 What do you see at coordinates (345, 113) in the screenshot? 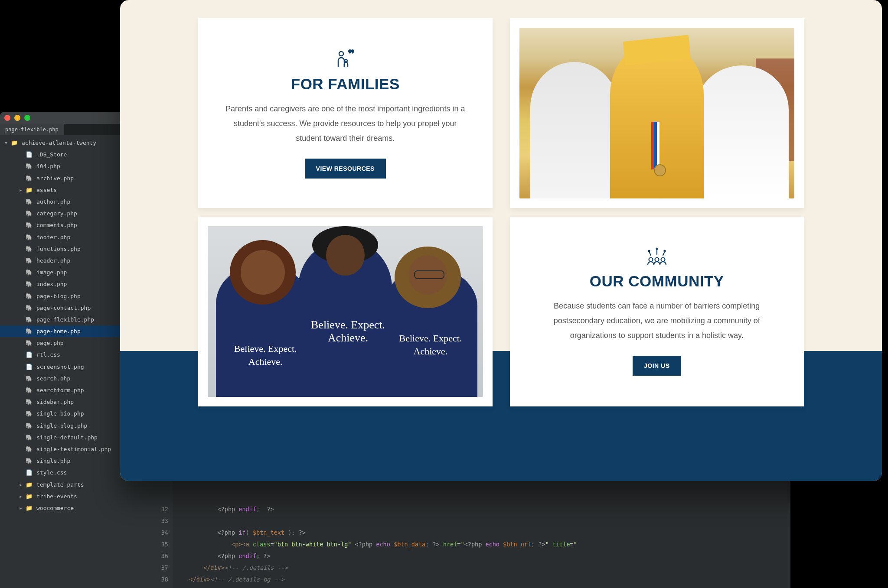
I see `card-for-families: FOR FAMILIES Parents and caregivers are …` at bounding box center [345, 113].